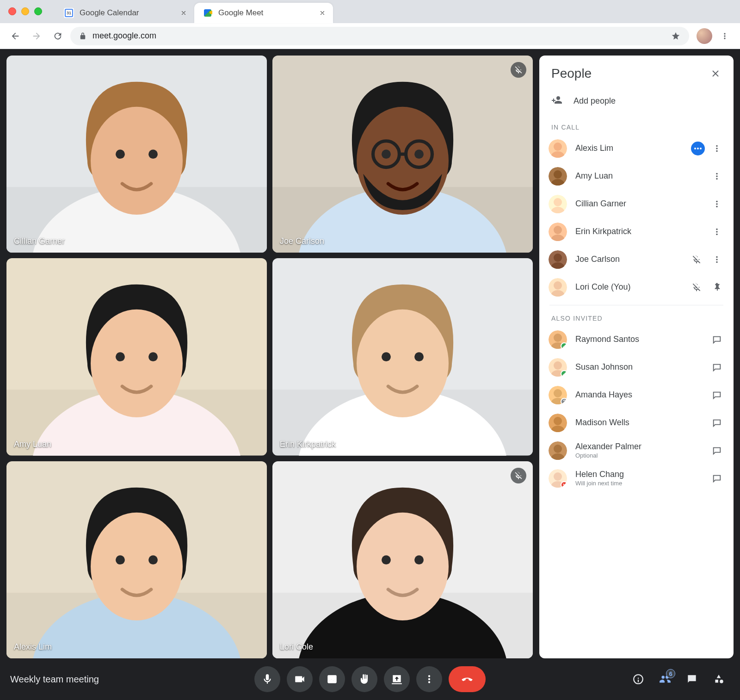 This screenshot has width=740, height=700. I want to click on meeting-details-button, so click(638, 679).